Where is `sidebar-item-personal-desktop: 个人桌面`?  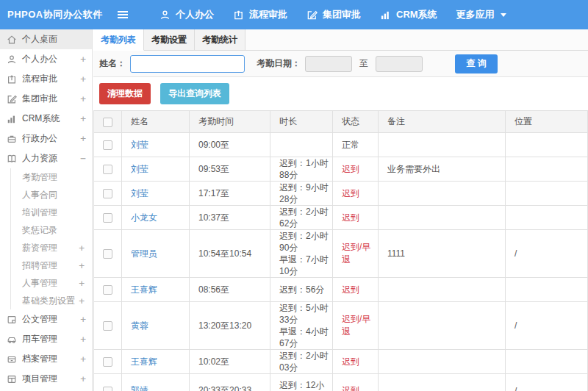
sidebar-item-personal-desktop: 个人桌面 is located at coordinates (46, 40).